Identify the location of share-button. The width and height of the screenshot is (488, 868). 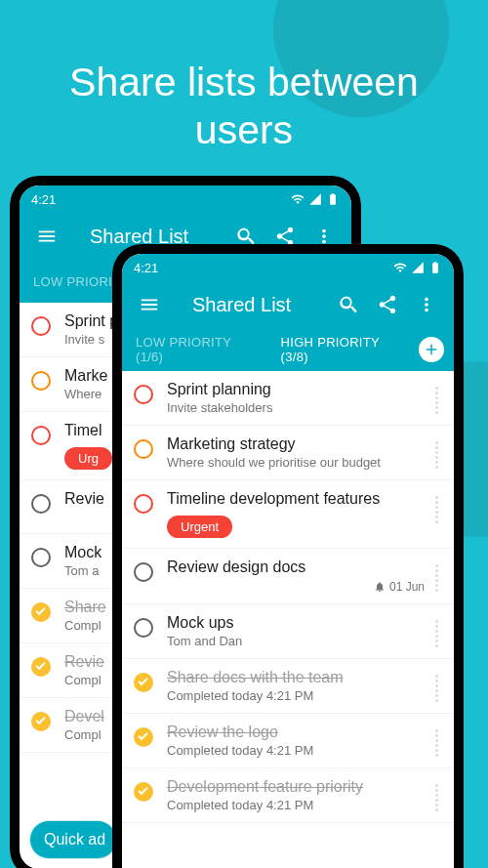
(387, 305).